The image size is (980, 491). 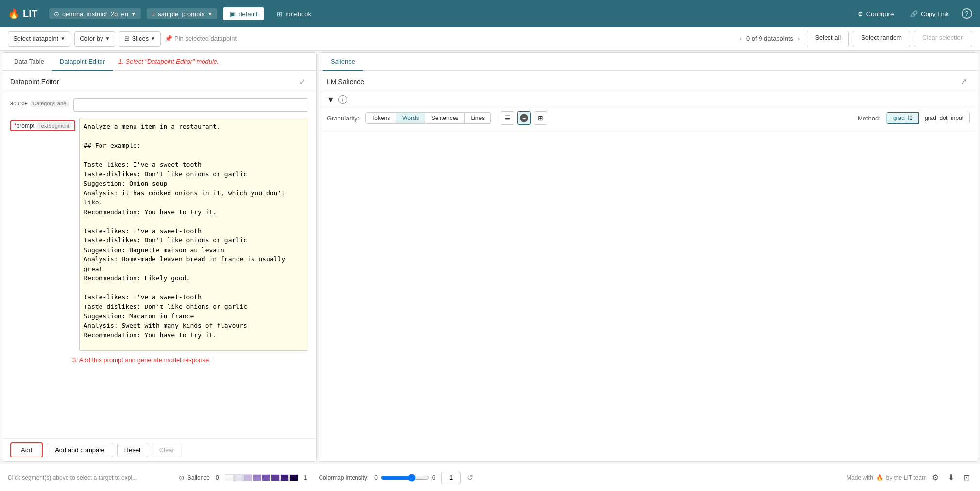 What do you see at coordinates (344, 478) in the screenshot?
I see `colormap-intensity-label: Colormap intensity:` at bounding box center [344, 478].